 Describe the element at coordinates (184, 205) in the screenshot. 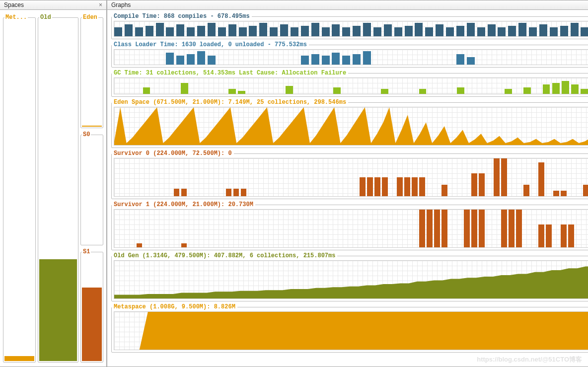

I see `graph-label: Survivor 1 (224.000M, 21.000M): 20.730M` at that location.